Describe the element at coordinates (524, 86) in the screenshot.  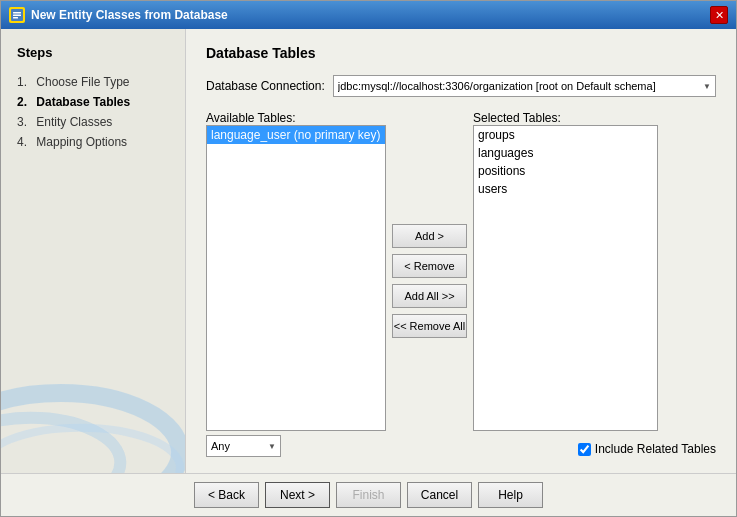
I see `db-connection-dropdown: jdbc:mysql://localhost:3306/organization…` at that location.